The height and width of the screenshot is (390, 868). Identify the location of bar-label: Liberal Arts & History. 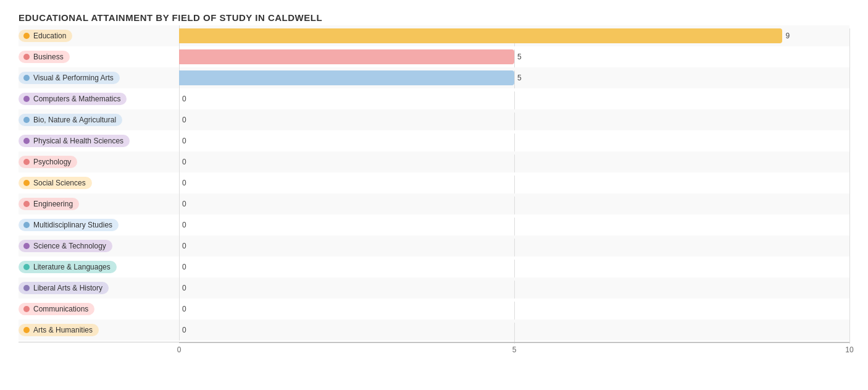
(64, 288).